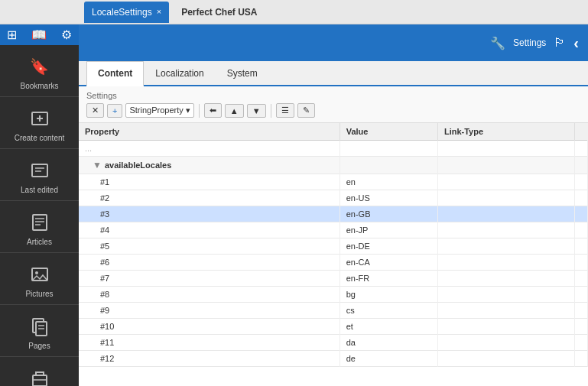 The image size is (588, 386). I want to click on property-cell: #1, so click(210, 182).